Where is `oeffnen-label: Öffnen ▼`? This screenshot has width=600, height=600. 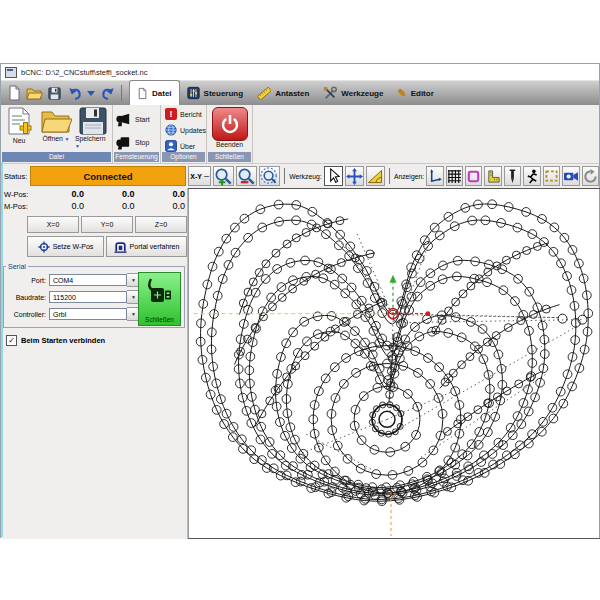 oeffnen-label: Öffnen ▼ is located at coordinates (56, 138).